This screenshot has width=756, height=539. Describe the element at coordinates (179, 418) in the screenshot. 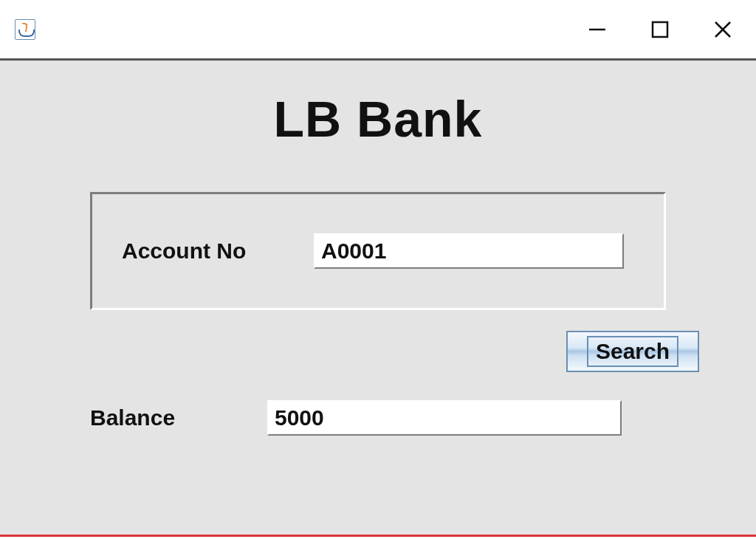

I see `balance-label: Balance` at that location.